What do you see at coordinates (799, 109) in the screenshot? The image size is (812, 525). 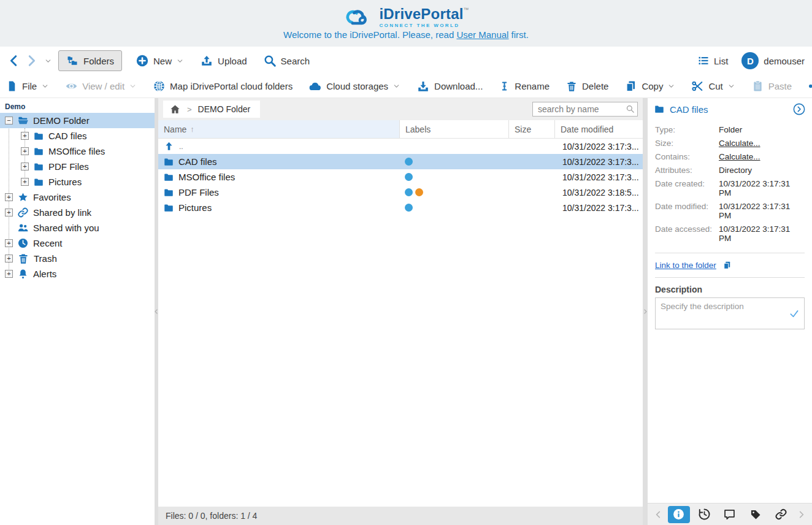 I see `open-details-button` at bounding box center [799, 109].